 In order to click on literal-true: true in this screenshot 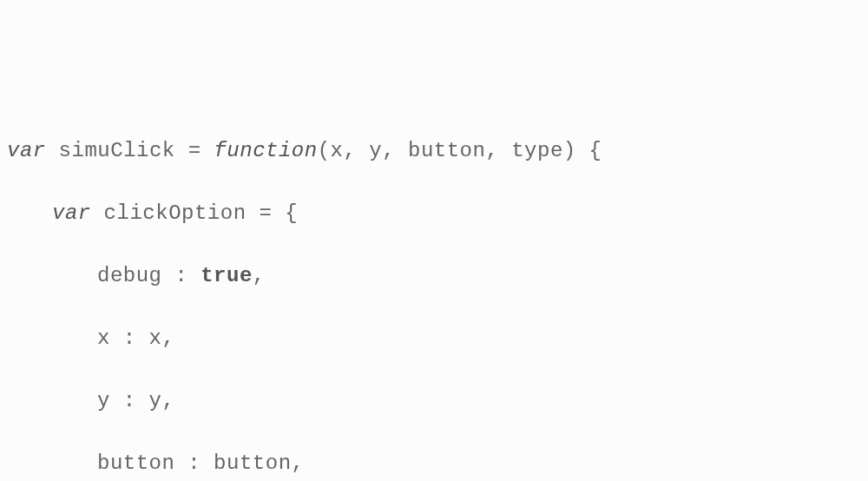, I will do `click(227, 276)`.